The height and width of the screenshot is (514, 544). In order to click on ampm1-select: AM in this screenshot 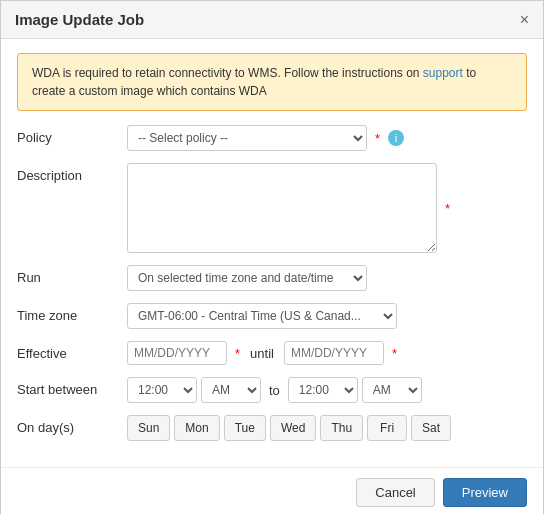, I will do `click(231, 390)`.